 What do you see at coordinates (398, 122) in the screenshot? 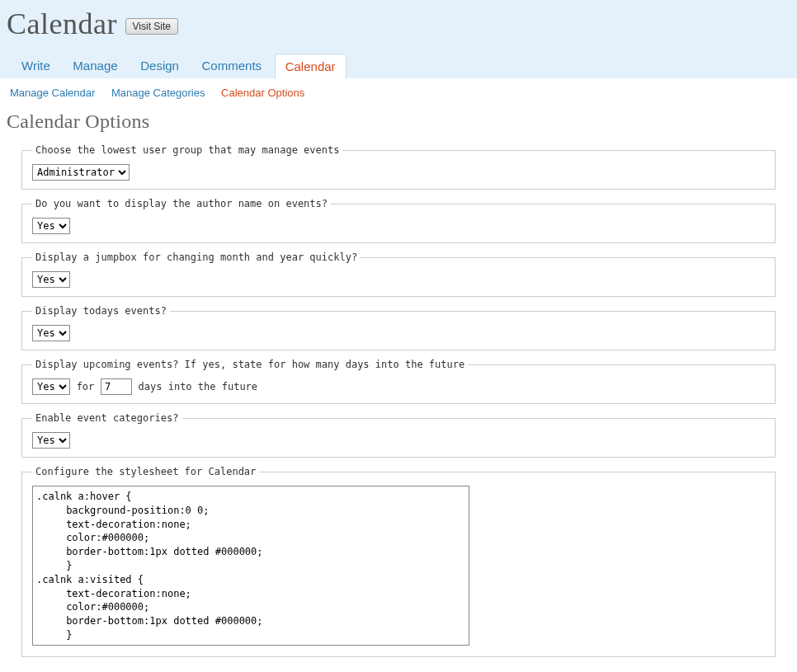
I see `section-heading: Calendar Options` at bounding box center [398, 122].